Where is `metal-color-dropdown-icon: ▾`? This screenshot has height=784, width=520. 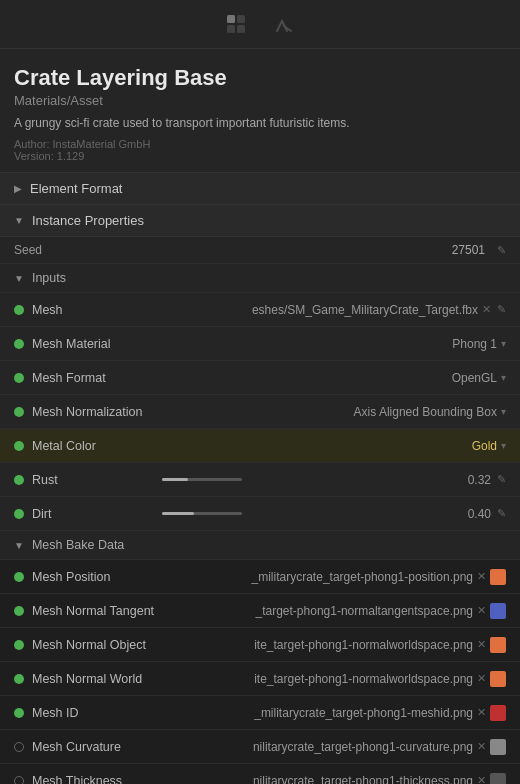 metal-color-dropdown-icon: ▾ is located at coordinates (504, 446).